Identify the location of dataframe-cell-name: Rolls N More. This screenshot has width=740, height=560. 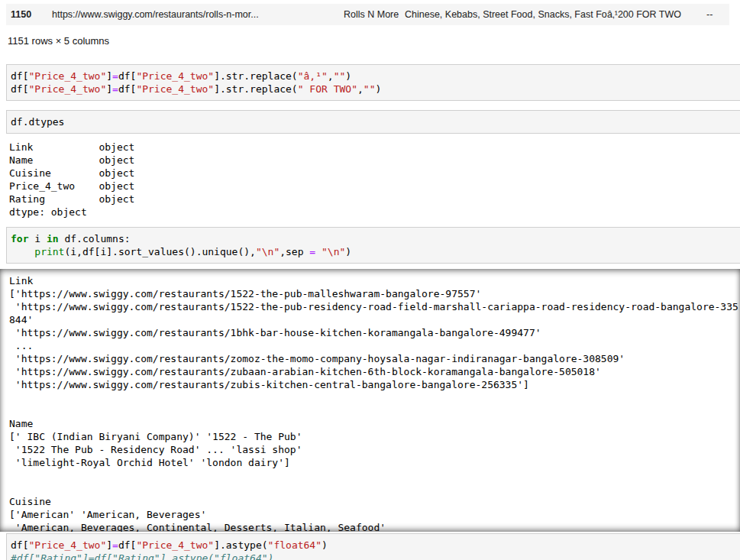
(374, 15).